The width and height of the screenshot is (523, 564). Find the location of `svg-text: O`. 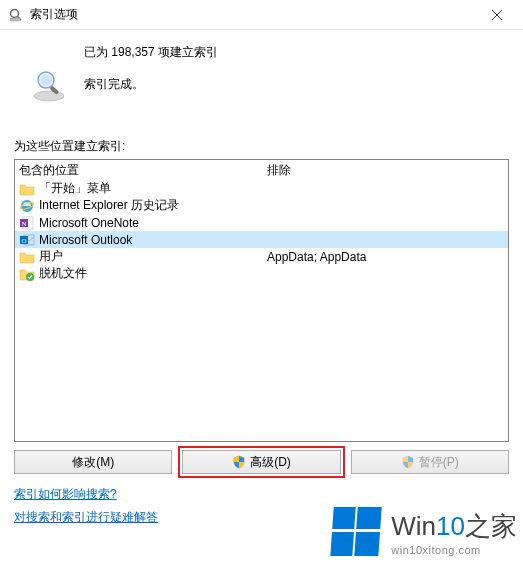

svg-text: O is located at coordinates (24, 240).